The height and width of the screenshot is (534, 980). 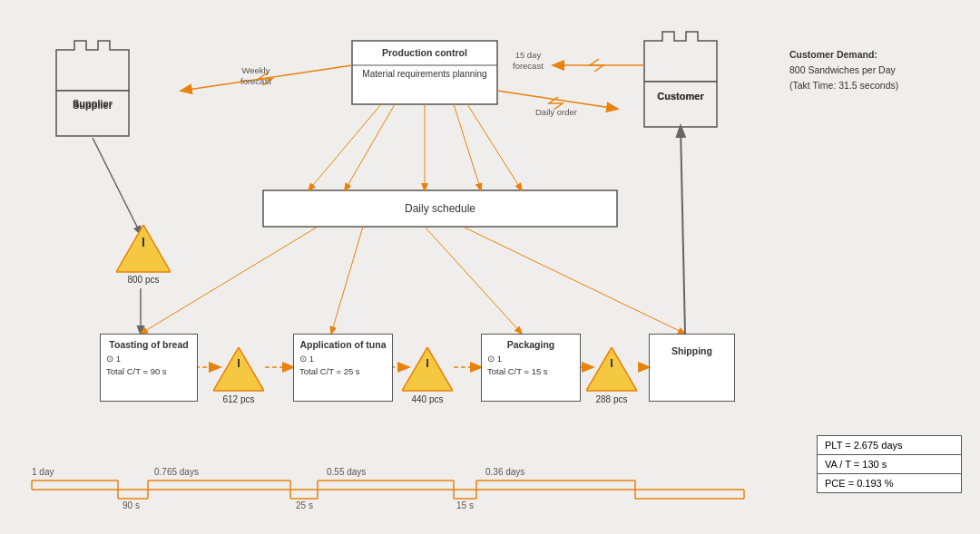 What do you see at coordinates (844, 70) in the screenshot?
I see `customer-demand: Customer Demand: 800 Sandwiches per Day …` at bounding box center [844, 70].